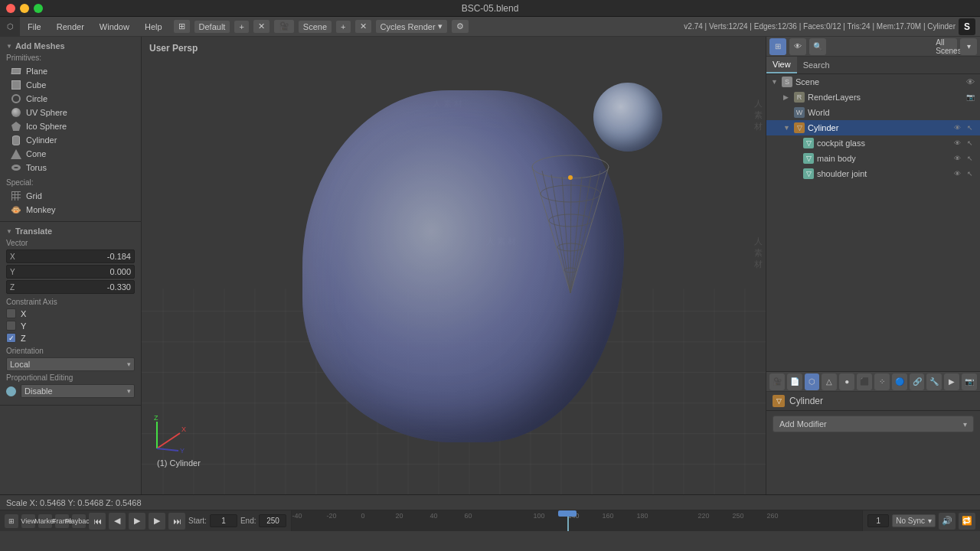 The width and height of the screenshot is (980, 551). What do you see at coordinates (70, 338) in the screenshot?
I see `axis-z-row: Z` at bounding box center [70, 338].